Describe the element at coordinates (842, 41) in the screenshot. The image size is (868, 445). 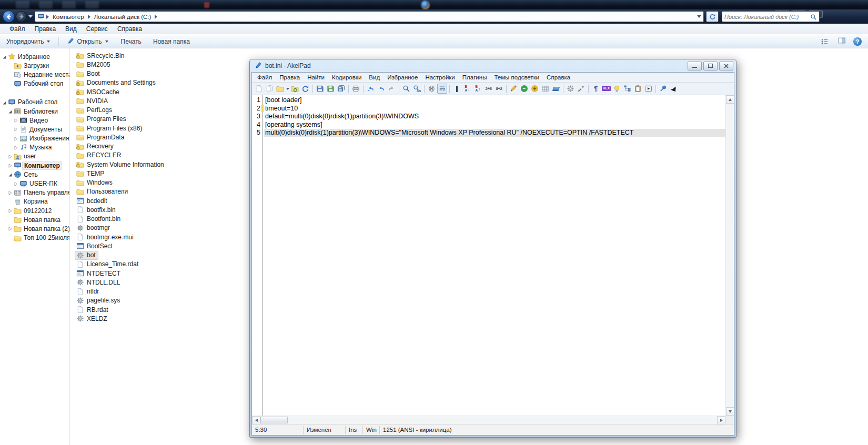
I see `preview-pane-button` at that location.